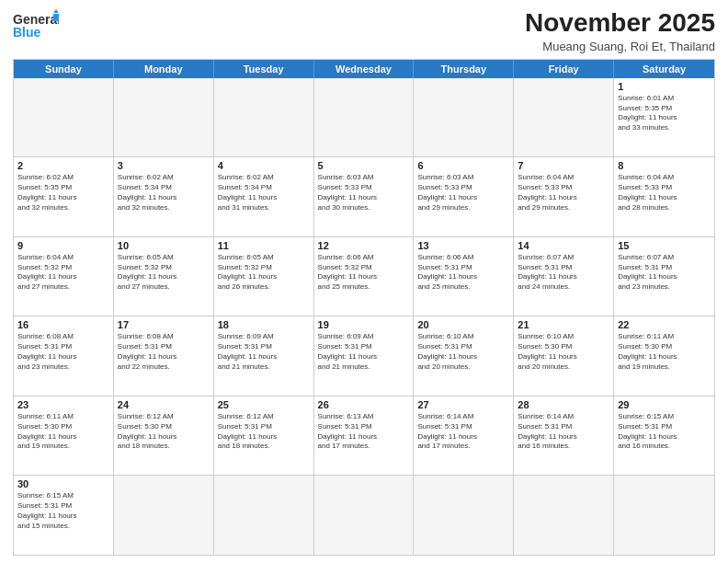  What do you see at coordinates (28, 32) in the screenshot?
I see `svg-text: Blue` at bounding box center [28, 32].